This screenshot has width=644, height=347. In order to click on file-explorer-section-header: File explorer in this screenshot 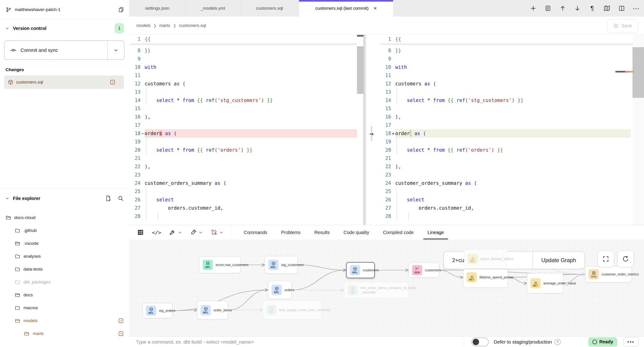, I will do `click(64, 198)`.